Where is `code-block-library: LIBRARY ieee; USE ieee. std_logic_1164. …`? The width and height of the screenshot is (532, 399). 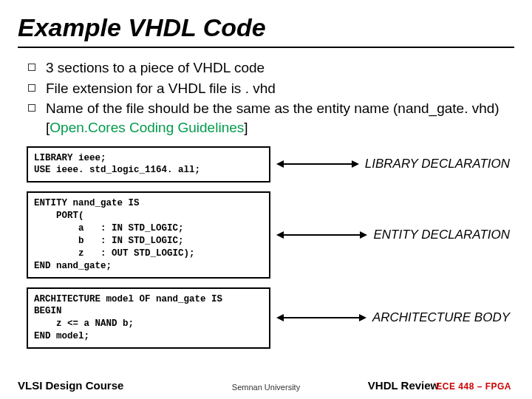
code-block-library: LIBRARY ieee; USE ieee. std_logic_1164. … is located at coordinates (149, 165).